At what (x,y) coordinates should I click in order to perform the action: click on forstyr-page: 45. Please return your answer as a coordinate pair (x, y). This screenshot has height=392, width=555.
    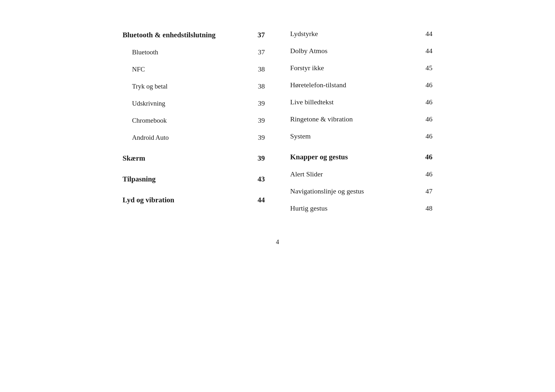
    Looking at the image, I should click on (428, 68).